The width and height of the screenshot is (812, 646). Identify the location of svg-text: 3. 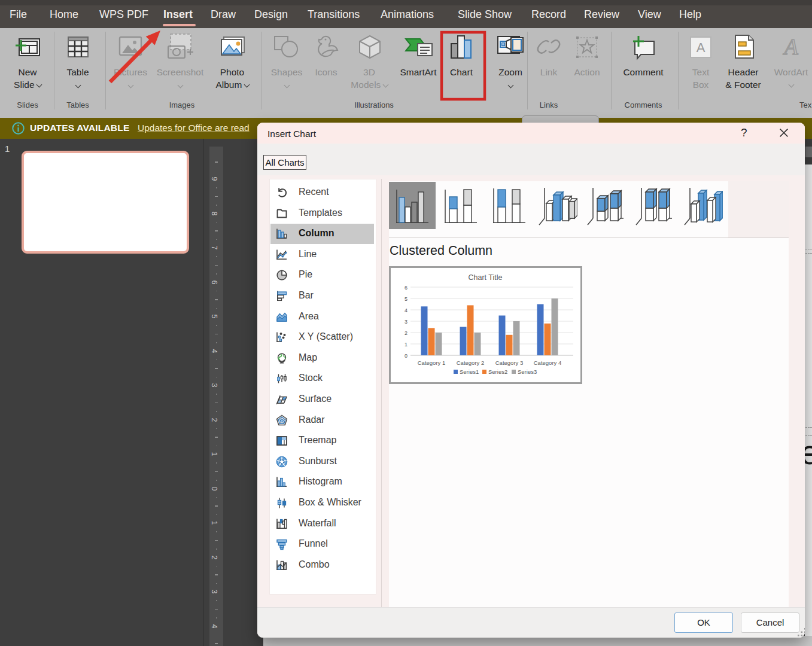
(406, 322).